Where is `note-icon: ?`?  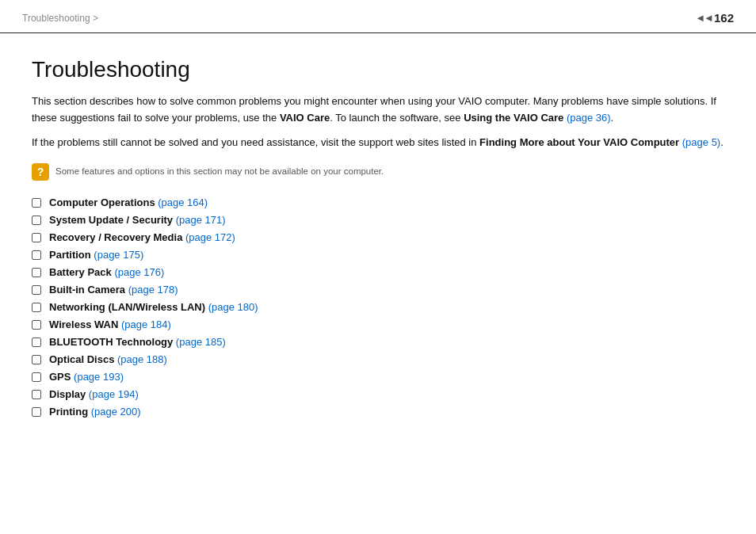
note-icon: ? is located at coordinates (40, 172).